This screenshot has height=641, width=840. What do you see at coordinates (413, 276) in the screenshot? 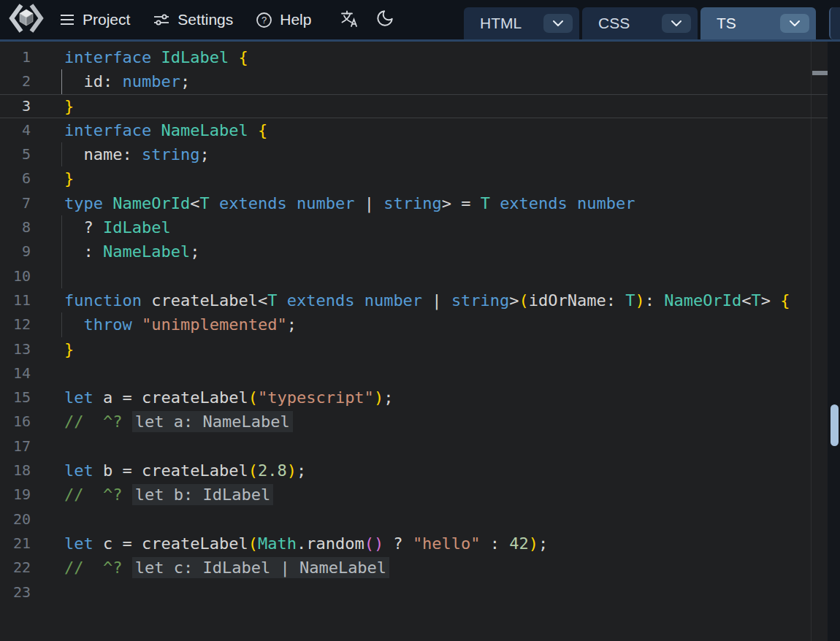
I see `code-line-10: 10` at bounding box center [413, 276].